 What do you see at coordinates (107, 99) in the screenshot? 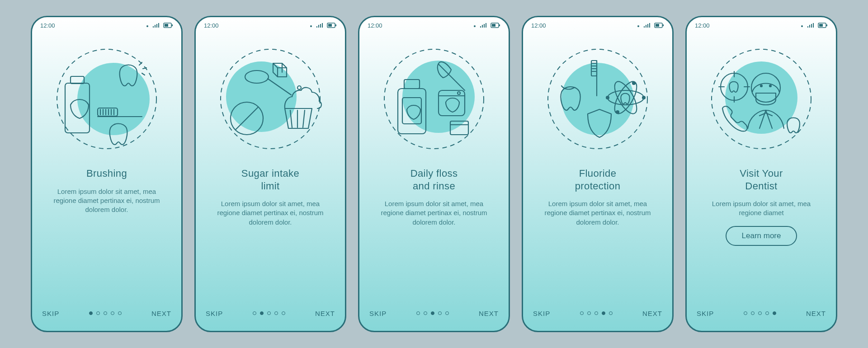
I see `illustration-brushing` at bounding box center [107, 99].